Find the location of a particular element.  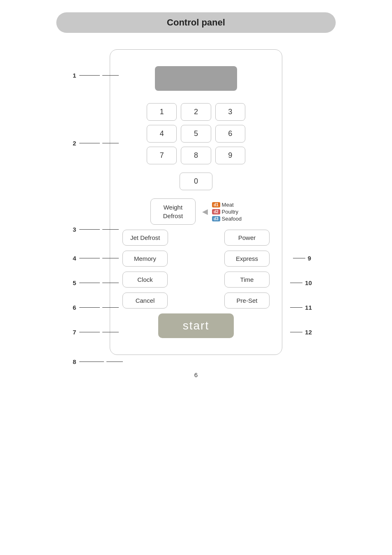

page-number: 6 is located at coordinates (196, 375).